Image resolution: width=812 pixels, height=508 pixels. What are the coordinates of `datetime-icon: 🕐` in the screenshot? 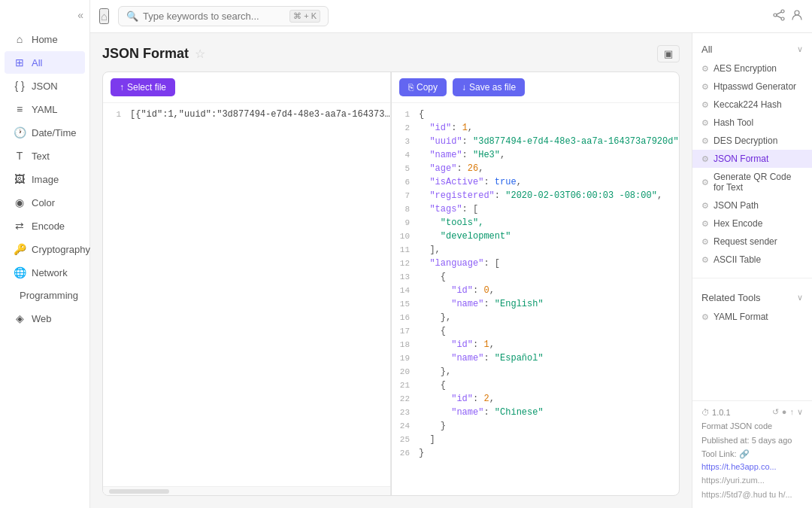 It's located at (20, 132).